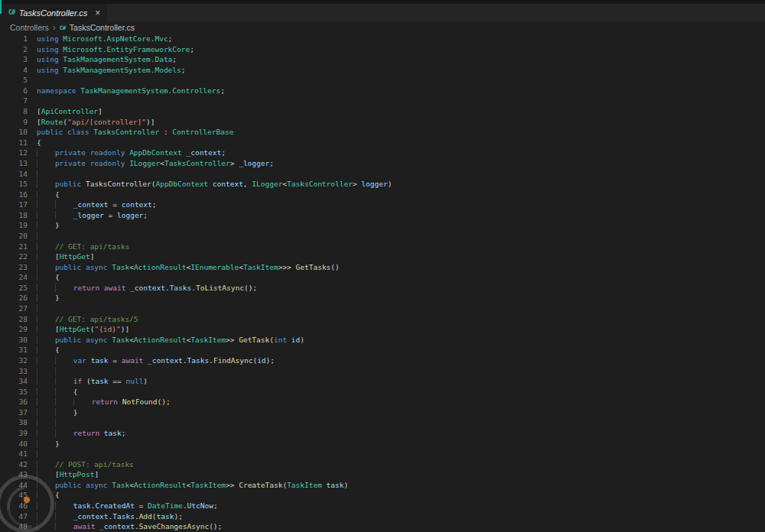  I want to click on line-number: 33, so click(14, 371).